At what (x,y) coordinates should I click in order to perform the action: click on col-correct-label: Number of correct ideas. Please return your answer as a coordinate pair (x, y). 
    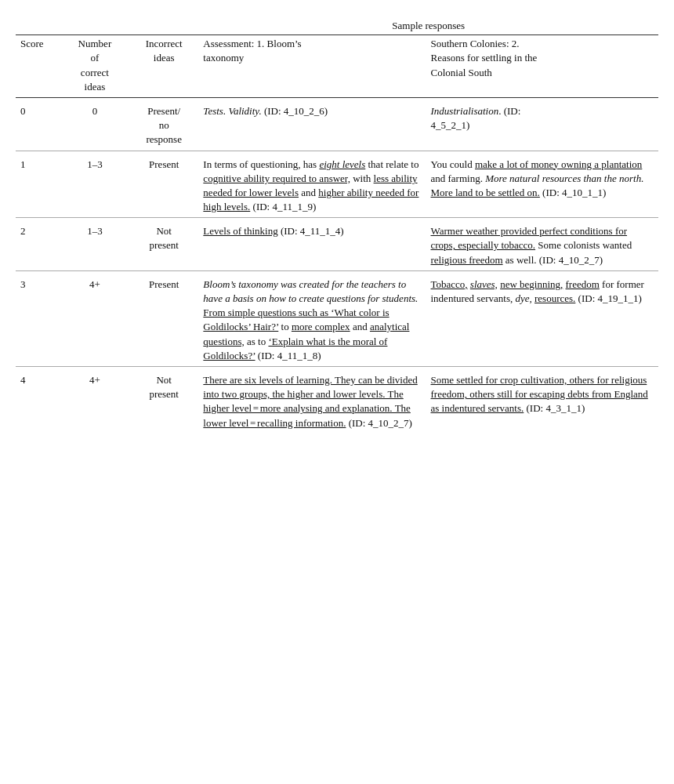
    Looking at the image, I should click on (95, 67).